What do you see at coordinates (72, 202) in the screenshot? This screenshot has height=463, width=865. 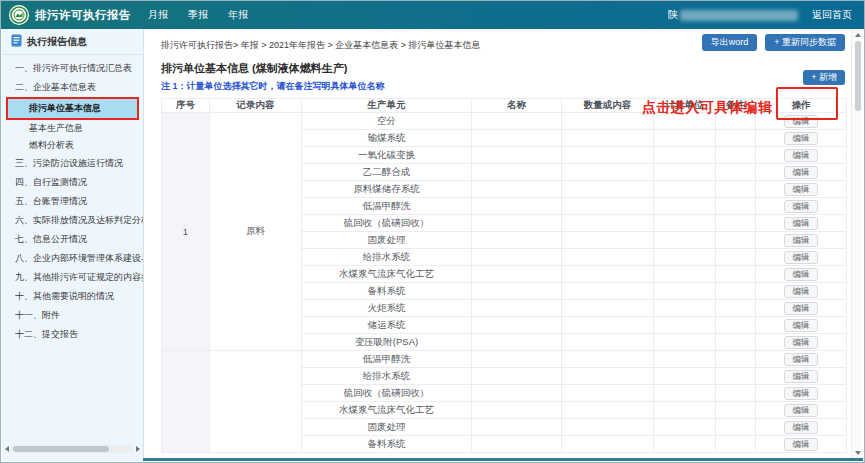 I see `sidebar-item: 五、台账管理情况` at bounding box center [72, 202].